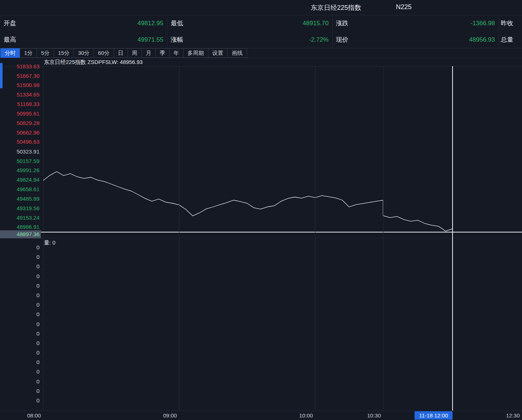 The height and width of the screenshot is (420, 522). Describe the element at coordinates (20, 152) in the screenshot. I see `y-axis-tick: 50323.91` at that location.